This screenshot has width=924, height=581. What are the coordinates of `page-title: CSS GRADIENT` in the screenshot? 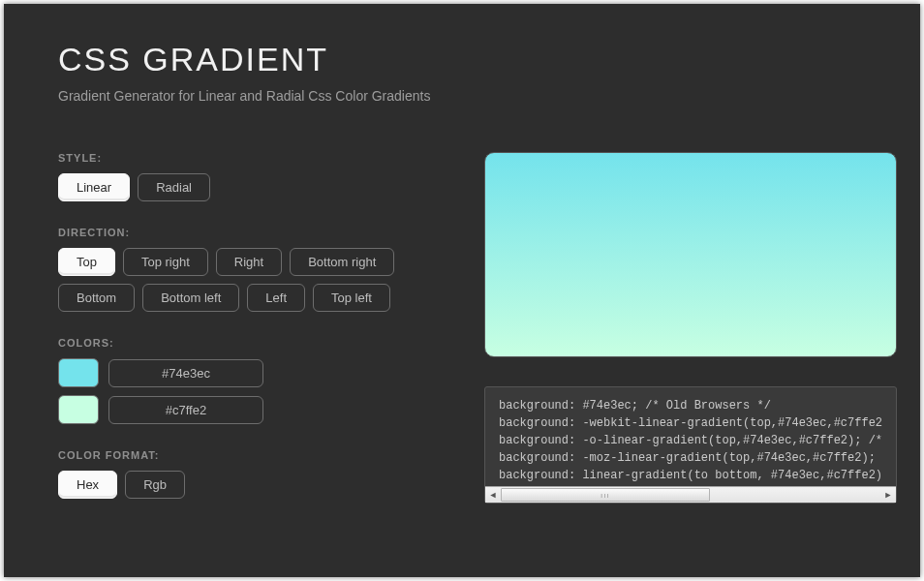 It's located at (462, 60).